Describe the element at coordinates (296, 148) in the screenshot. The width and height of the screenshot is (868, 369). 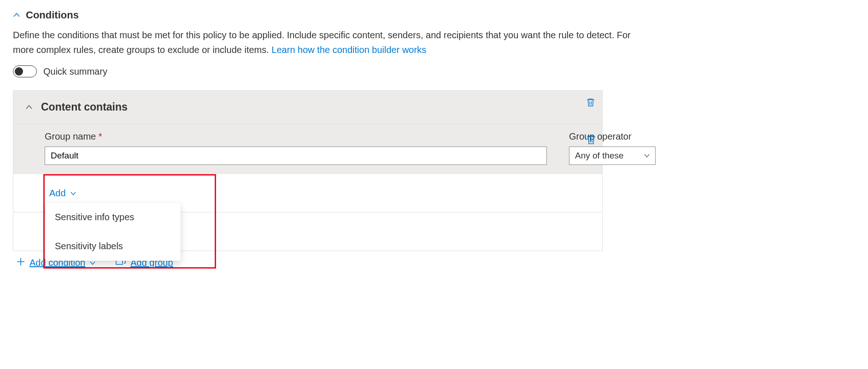
I see `group-name-field: Group name *` at that location.